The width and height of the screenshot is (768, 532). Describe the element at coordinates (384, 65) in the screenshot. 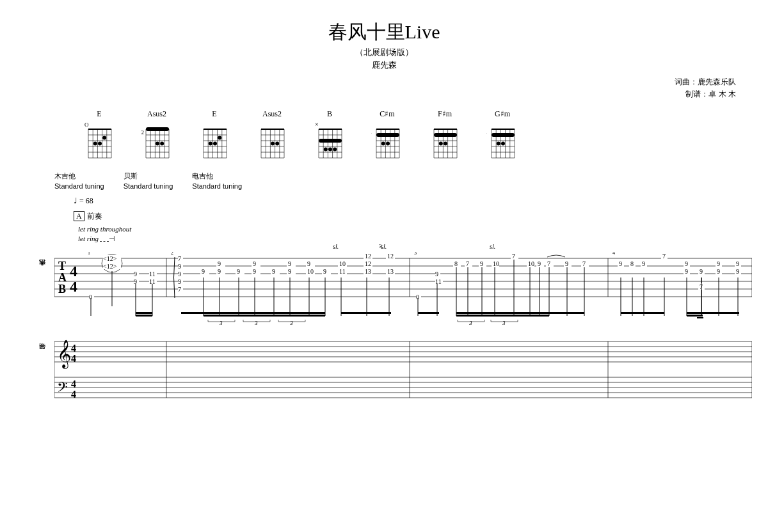

I see `song-artist: 鹿先森` at that location.